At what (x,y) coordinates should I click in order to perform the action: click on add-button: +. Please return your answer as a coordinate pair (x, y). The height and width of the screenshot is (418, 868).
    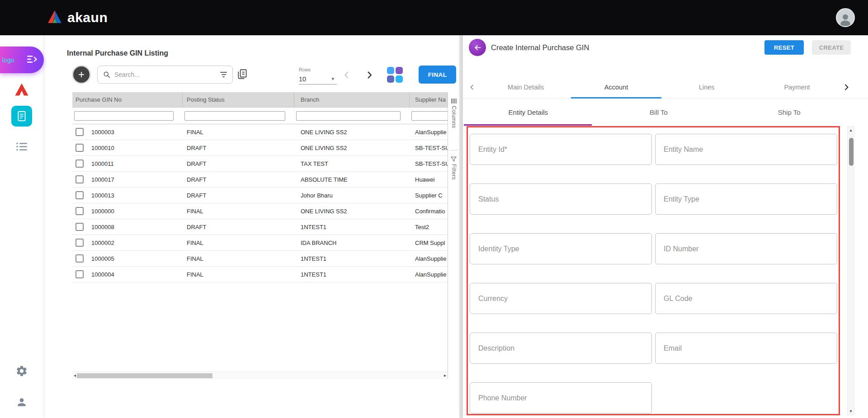
    Looking at the image, I should click on (81, 75).